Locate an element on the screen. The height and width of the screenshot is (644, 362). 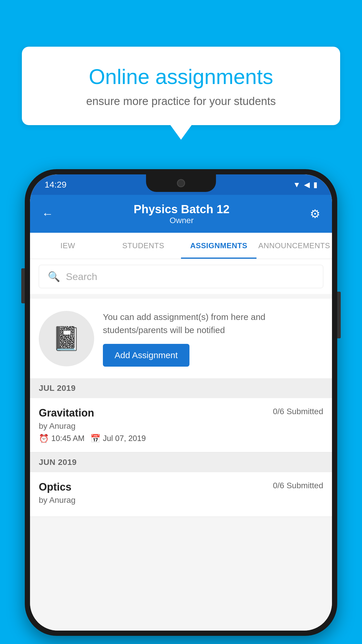
header-title-group: Physics Batch 12 Owner is located at coordinates (182, 214).